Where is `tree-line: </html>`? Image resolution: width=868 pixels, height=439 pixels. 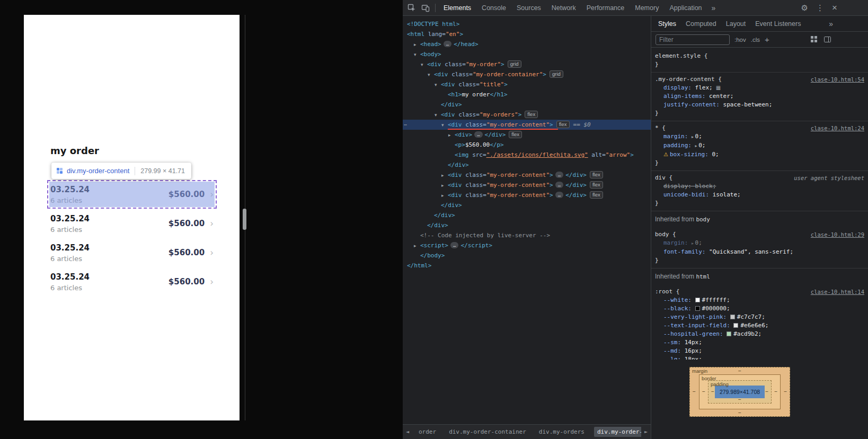 tree-line: </html> is located at coordinates (527, 266).